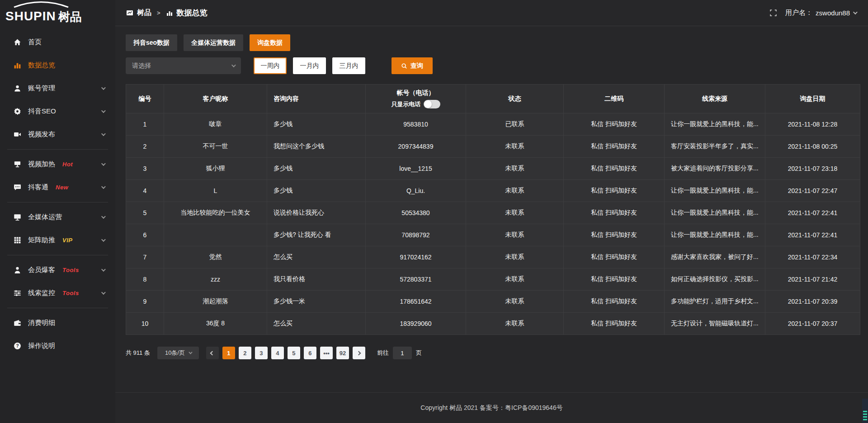 This screenshot has width=868, height=423. What do you see at coordinates (145, 146) in the screenshot?
I see `cell-id: 2` at bounding box center [145, 146].